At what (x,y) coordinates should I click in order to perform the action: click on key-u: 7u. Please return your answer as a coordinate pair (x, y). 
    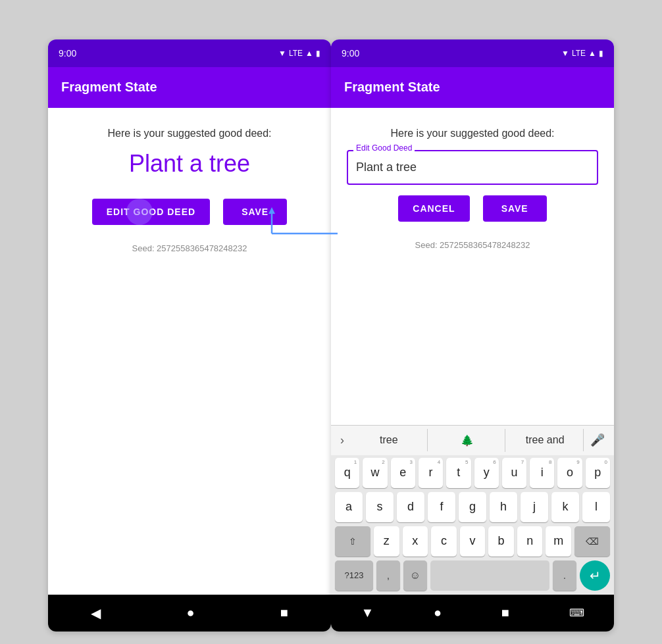
    Looking at the image, I should click on (515, 473).